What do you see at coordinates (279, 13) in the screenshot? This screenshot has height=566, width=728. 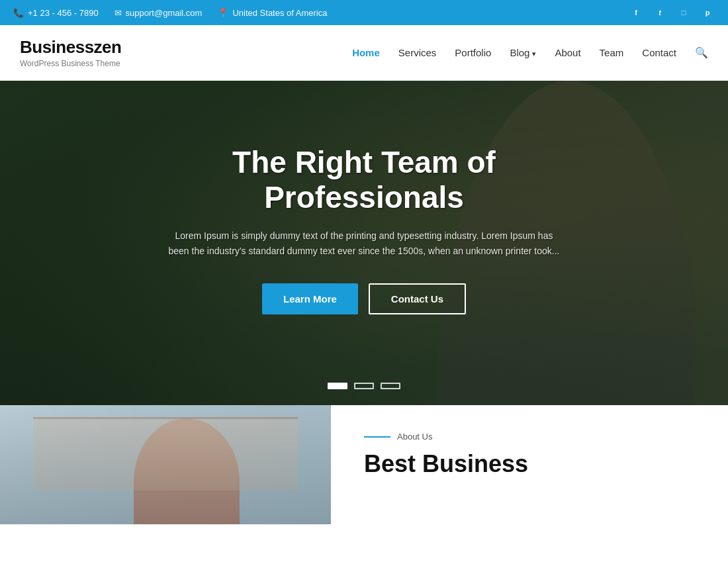 I see `location-text: United States of America` at bounding box center [279, 13].